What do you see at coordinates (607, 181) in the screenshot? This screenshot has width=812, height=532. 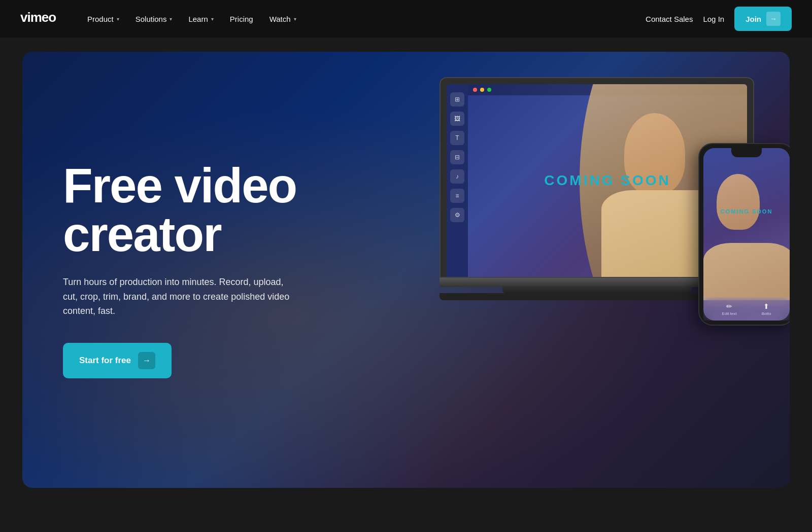 I see `laptop-canvas: COMING SOON` at bounding box center [607, 181].